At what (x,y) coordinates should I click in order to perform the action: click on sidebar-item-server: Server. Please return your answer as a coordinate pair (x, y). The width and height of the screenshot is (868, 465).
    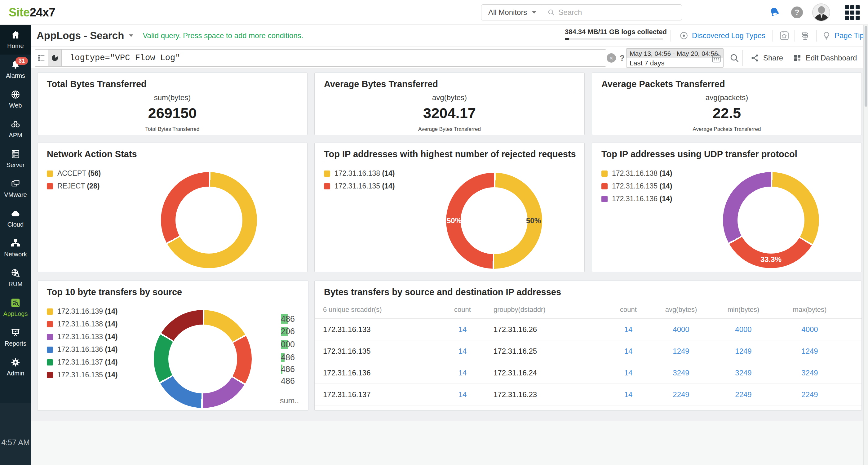
    Looking at the image, I should click on (16, 159).